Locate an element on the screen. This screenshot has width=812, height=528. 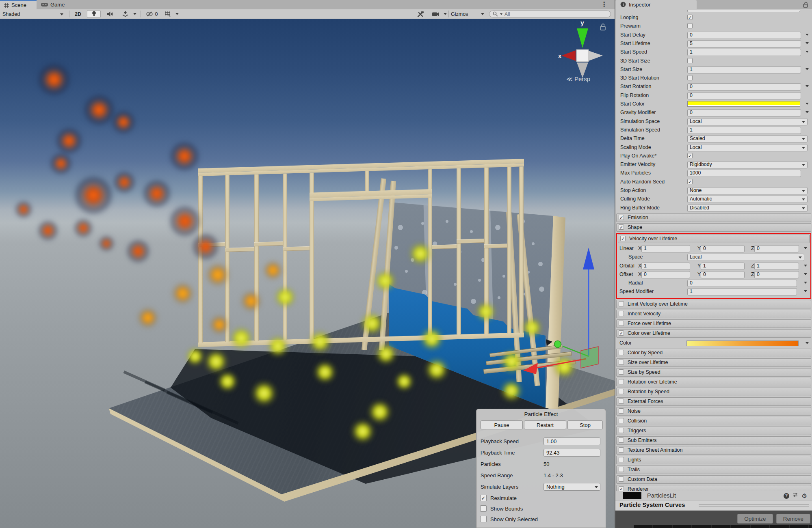
tab-inspector: Inspector is located at coordinates (656, 4).